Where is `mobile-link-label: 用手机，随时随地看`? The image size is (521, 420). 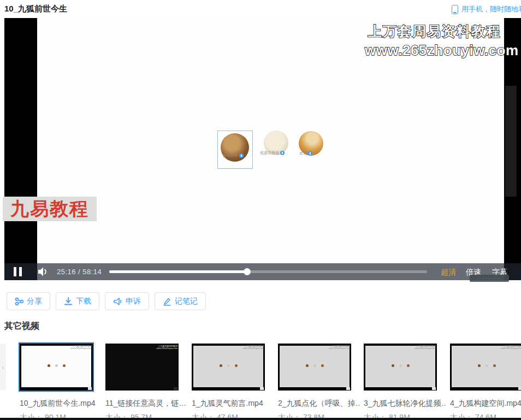 mobile-link-label: 用手机，随时随地看 is located at coordinates (492, 9).